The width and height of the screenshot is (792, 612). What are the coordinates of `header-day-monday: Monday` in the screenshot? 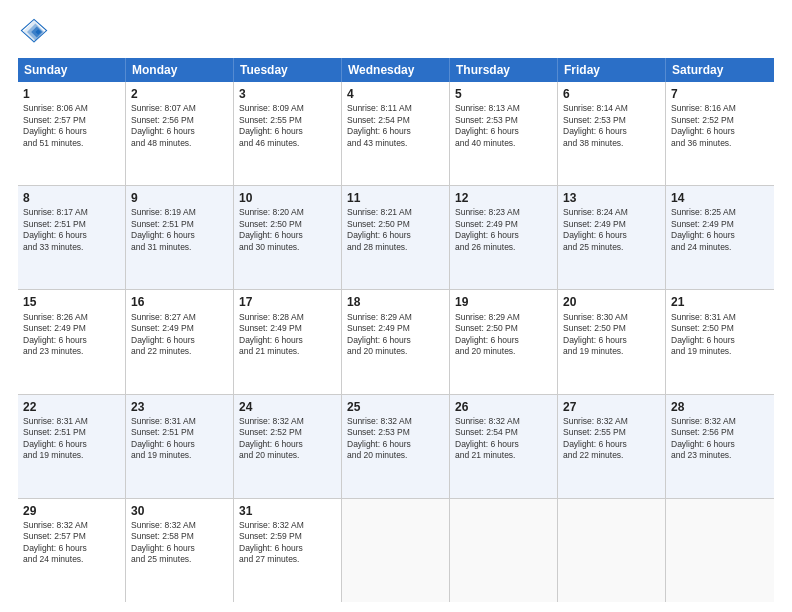 It's located at (180, 70).